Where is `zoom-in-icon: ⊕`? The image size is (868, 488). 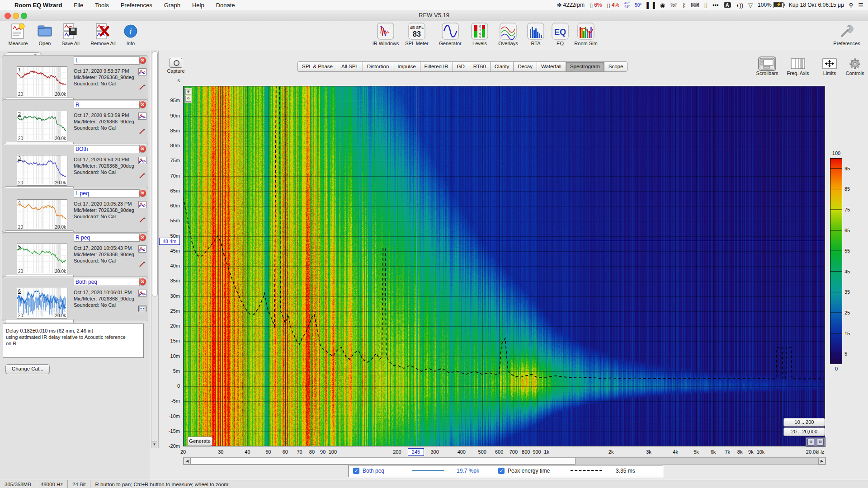
zoom-in-icon: ⊕ is located at coordinates (188, 92).